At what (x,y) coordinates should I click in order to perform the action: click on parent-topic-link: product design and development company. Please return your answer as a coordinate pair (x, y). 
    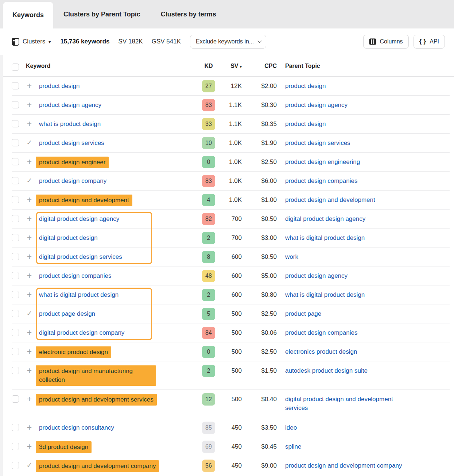
    Looking at the image, I should click on (344, 466).